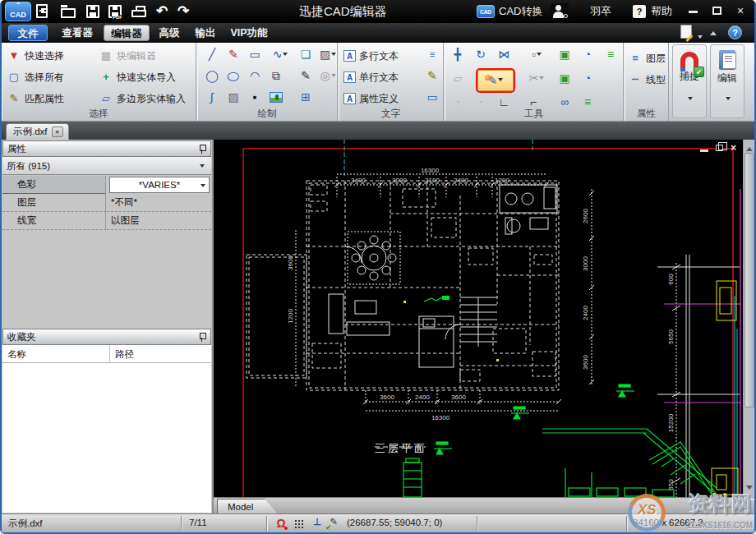  Describe the element at coordinates (276, 76) in the screenshot. I see `copy-tool: ⧉` at that location.